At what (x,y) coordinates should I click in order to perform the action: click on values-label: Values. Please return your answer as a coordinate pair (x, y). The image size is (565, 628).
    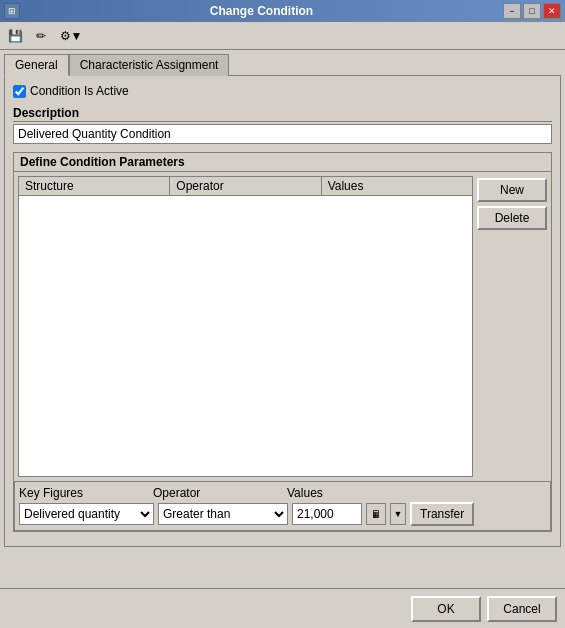
    Looking at the image, I should click on (416, 493).